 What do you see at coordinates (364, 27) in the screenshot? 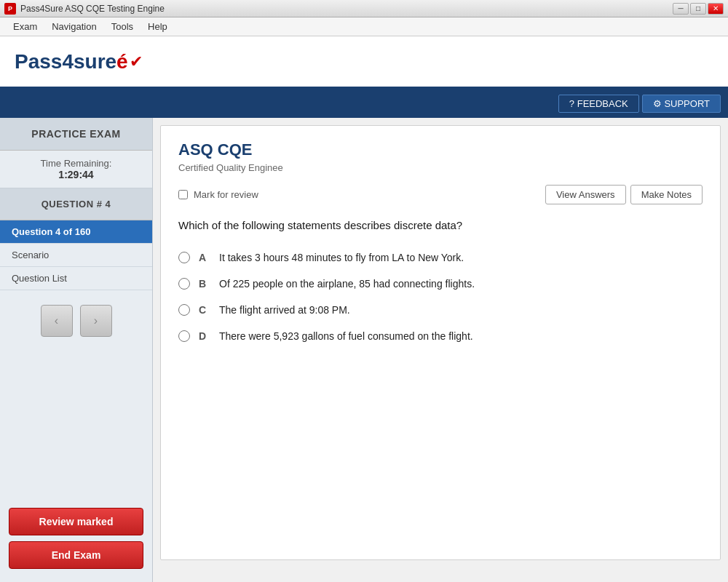
I see `menu-bar: Exam Navigation Tools Help` at bounding box center [364, 27].